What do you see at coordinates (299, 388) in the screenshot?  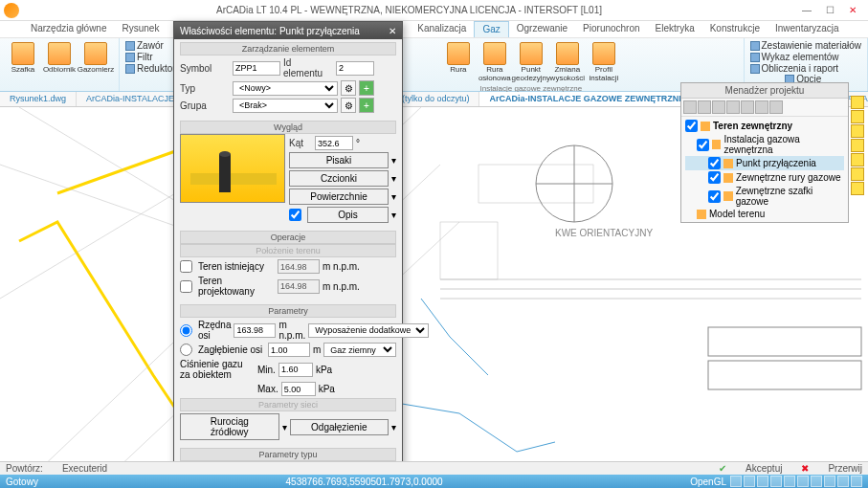 I see `max-input` at bounding box center [299, 388].